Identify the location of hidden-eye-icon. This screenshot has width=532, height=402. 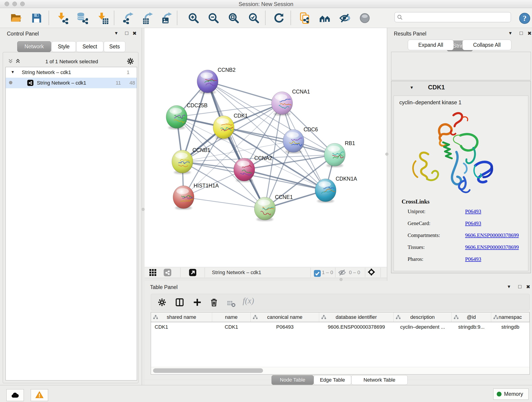
(342, 273).